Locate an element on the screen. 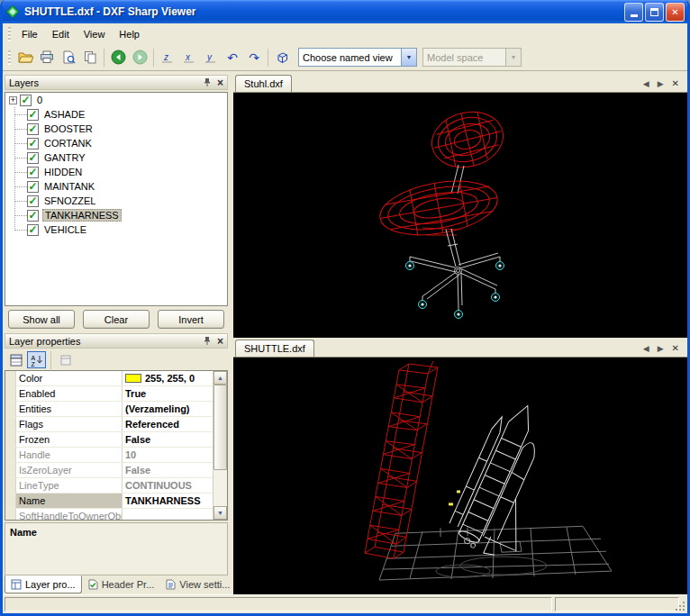 The height and width of the screenshot is (616, 690). property-name: SoftHandleToOwnerObj is located at coordinates (69, 514).